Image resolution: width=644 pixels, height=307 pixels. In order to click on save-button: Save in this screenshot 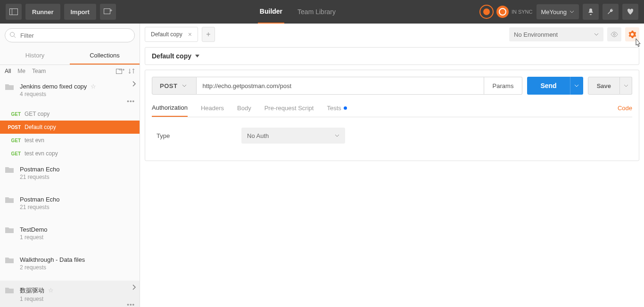, I will do `click(604, 86)`.